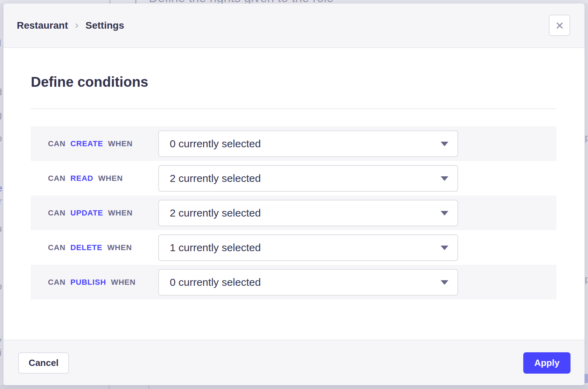 This screenshot has width=588, height=389. I want to click on close-button, so click(559, 25).